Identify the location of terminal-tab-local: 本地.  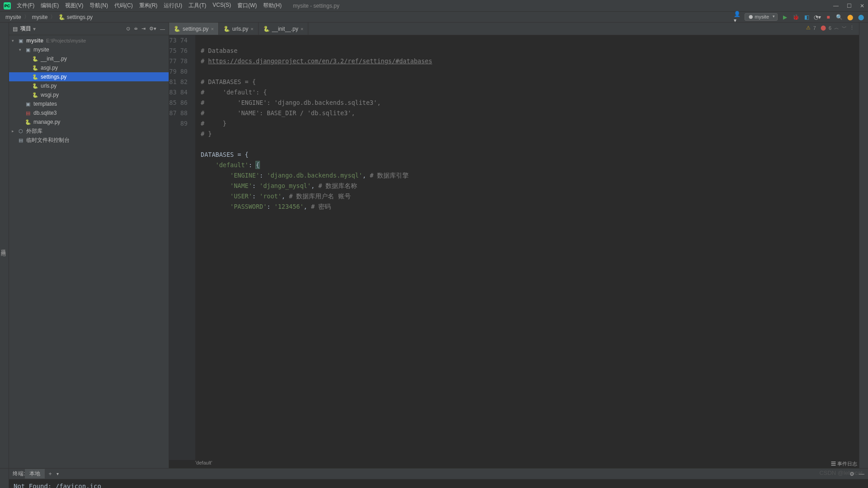
(35, 474).